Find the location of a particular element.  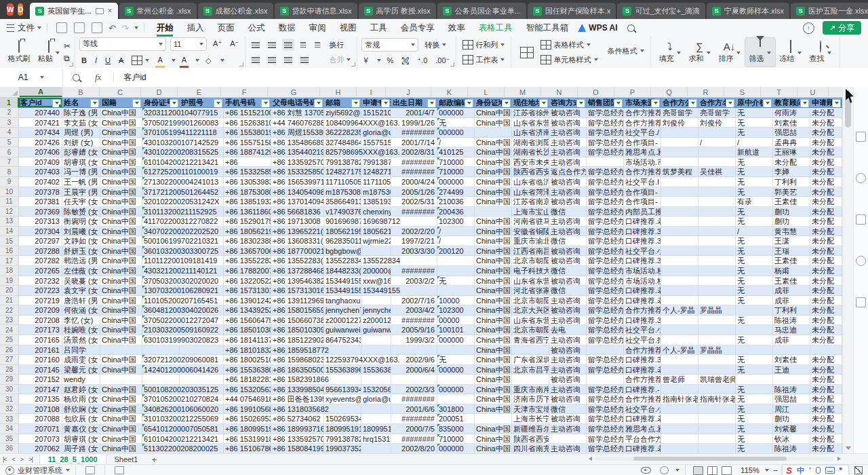

cell-R26: 罗晶晶 is located at coordinates (717, 350).